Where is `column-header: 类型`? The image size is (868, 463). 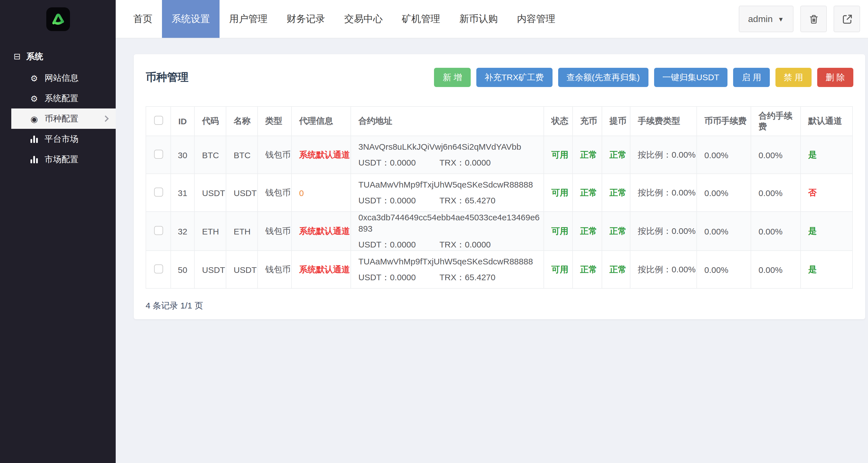
column-header: 类型 is located at coordinates (275, 121).